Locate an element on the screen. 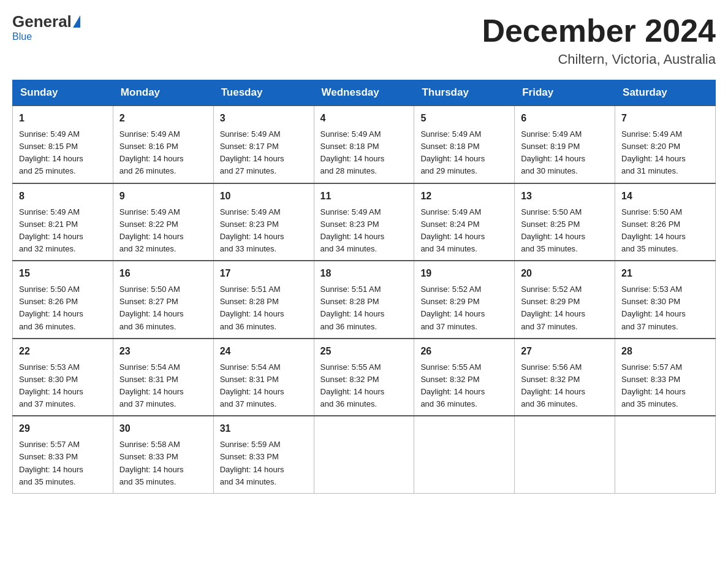  day-number: 10 is located at coordinates (264, 196).